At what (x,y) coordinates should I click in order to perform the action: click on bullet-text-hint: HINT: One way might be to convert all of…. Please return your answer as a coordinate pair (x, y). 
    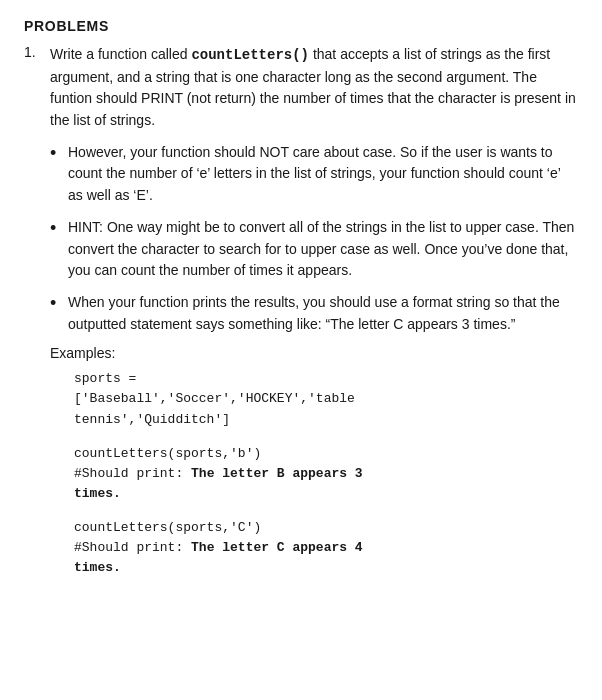
    Looking at the image, I should click on (323, 250).